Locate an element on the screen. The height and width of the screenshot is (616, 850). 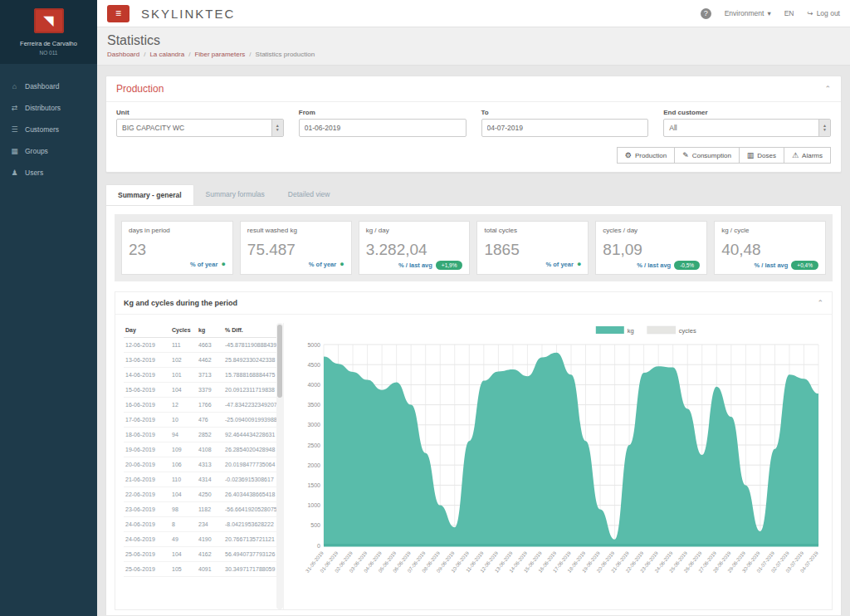
tab-summary-formulas: Summary formulas is located at coordinates (236, 194).